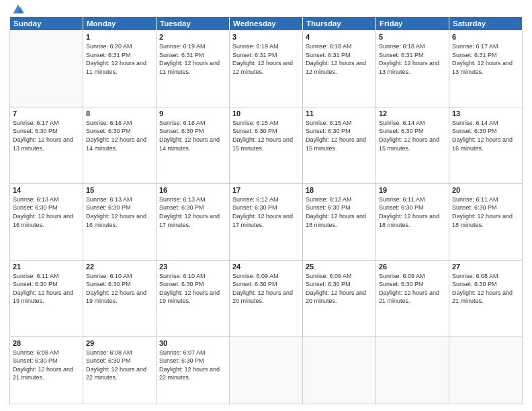 The height and width of the screenshot is (411, 532). I want to click on day-number: 1, so click(120, 37).